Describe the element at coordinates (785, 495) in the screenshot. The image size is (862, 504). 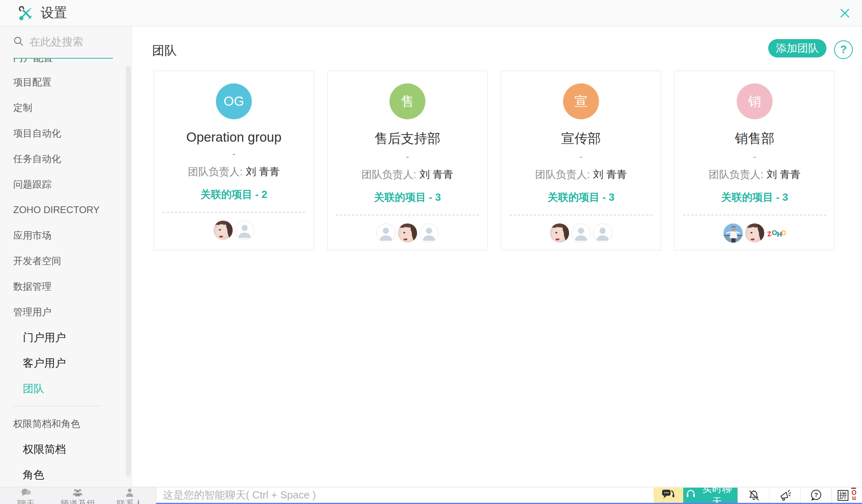
I see `megaphone-icon` at that location.